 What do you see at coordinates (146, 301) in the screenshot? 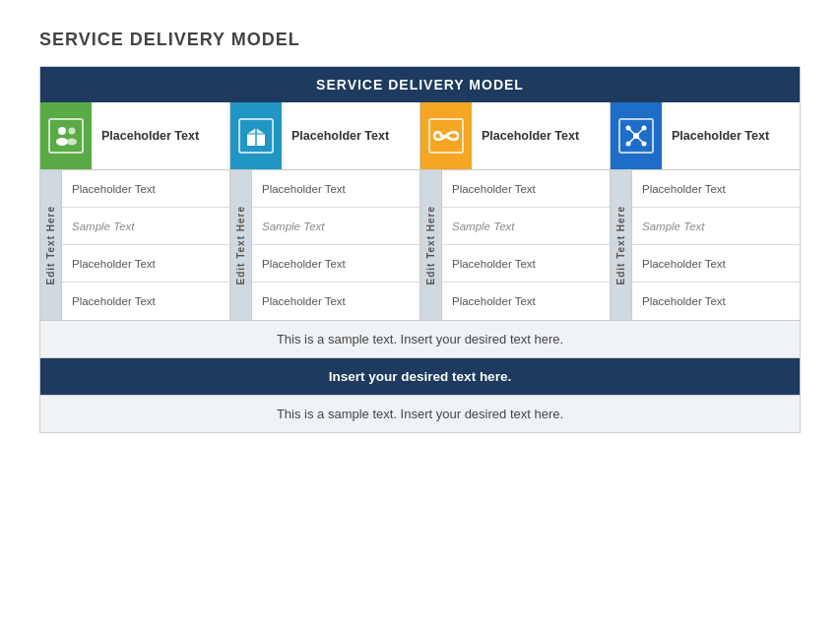
I see `body-cell-0-3: Placeholder Text` at bounding box center [146, 301].